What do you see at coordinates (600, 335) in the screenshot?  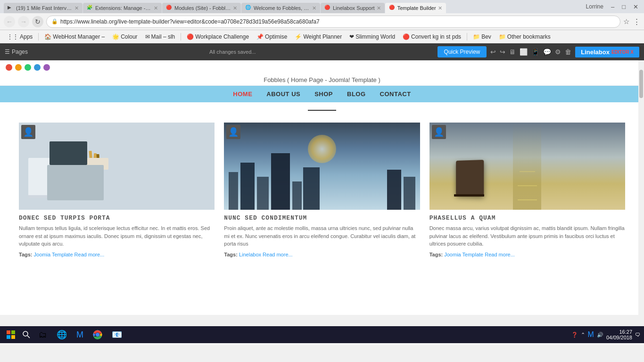 I see `volume-icon: 🔊` at bounding box center [600, 335].